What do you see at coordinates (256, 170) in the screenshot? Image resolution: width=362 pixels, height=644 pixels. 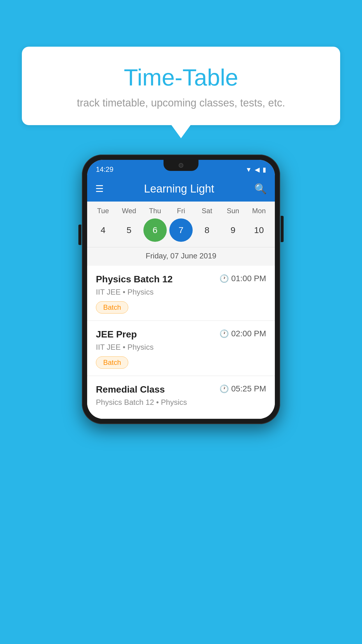 I see `status-icons: ▼ ◀ ▮` at bounding box center [256, 170].